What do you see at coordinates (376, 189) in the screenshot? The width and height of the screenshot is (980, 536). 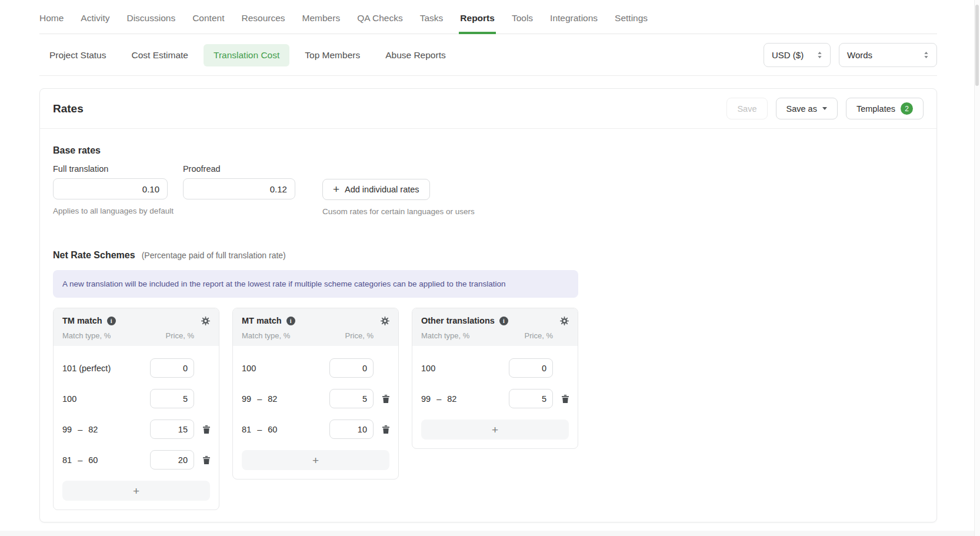 I see `add-individual-rates-button: + Add individual rates` at bounding box center [376, 189].